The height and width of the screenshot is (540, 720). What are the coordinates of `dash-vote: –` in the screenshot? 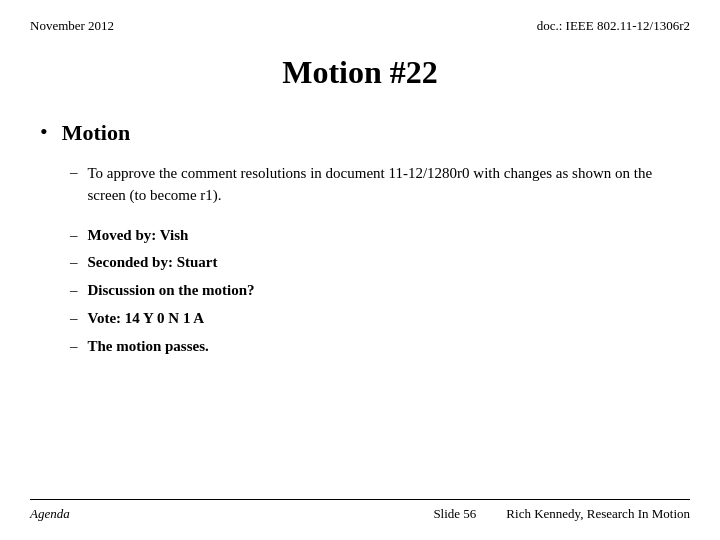 It's located at (74, 319).